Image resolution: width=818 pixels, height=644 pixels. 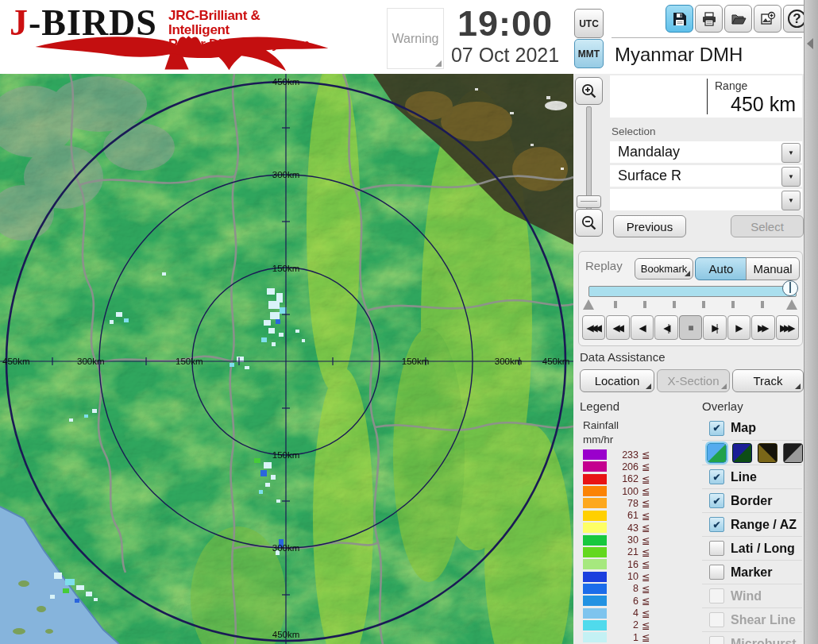 What do you see at coordinates (733, 305) in the screenshot?
I see `timeline-tick` at bounding box center [733, 305].